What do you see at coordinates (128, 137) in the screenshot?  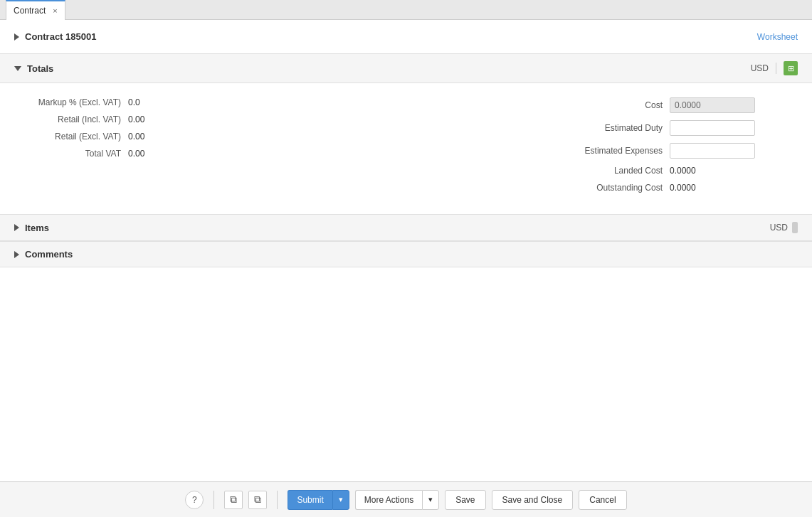 I see `retail-excl-field-row: Retail (Excl. VAT) 0.00` at bounding box center [128, 137].